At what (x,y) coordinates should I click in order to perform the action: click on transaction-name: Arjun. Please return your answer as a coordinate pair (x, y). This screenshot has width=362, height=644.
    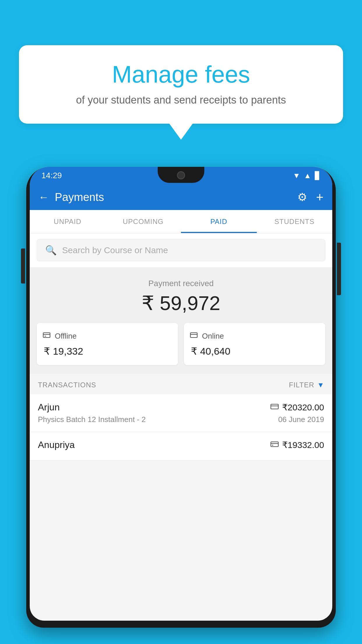
    Looking at the image, I should click on (49, 407).